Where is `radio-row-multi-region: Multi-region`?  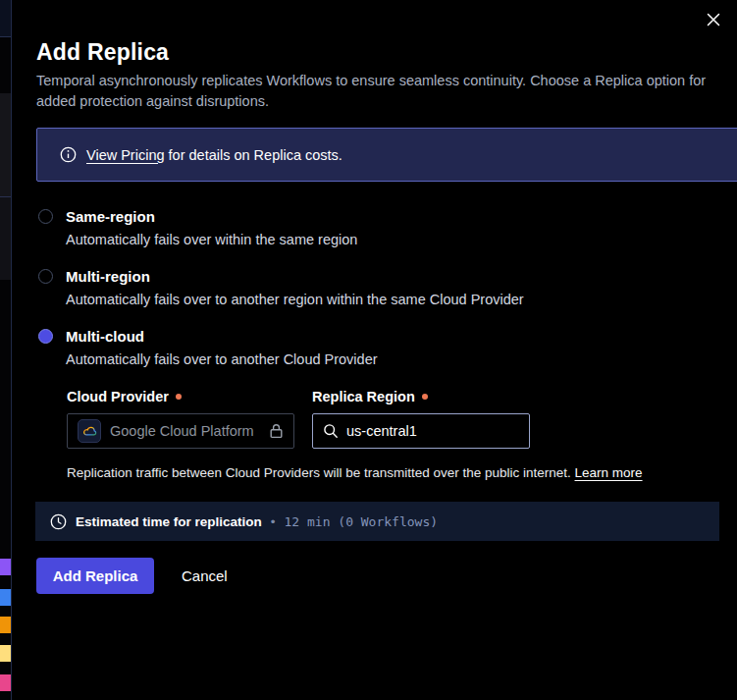 radio-row-multi-region: Multi-region is located at coordinates (377, 277).